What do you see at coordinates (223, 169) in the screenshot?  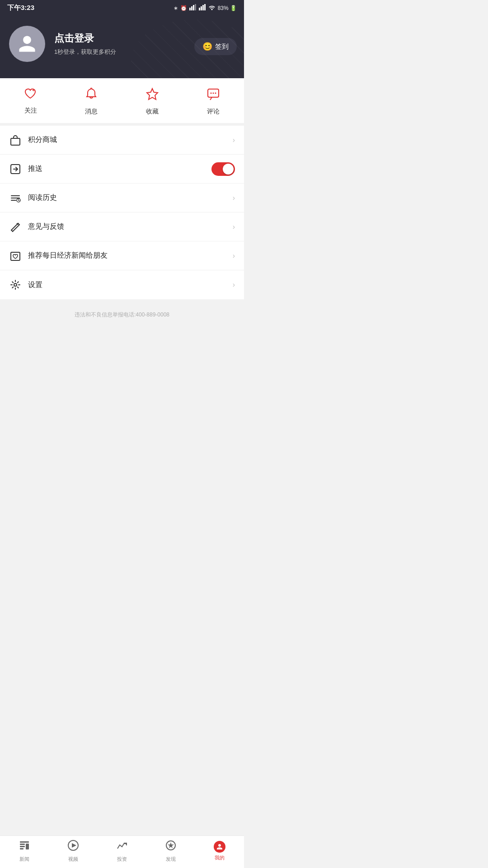 I see `push-toggle` at bounding box center [223, 169].